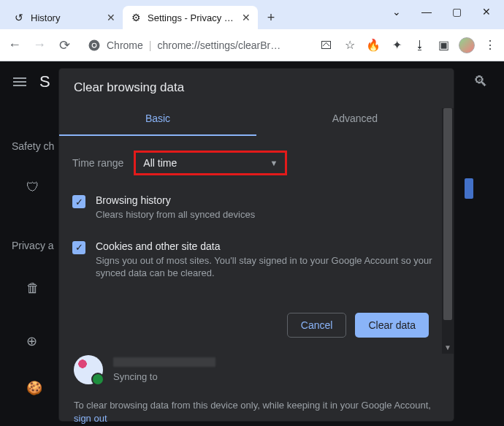  Describe the element at coordinates (190, 18) in the screenshot. I see `tab-settings: ⚙ Settings - Privacy and ✕` at that location.